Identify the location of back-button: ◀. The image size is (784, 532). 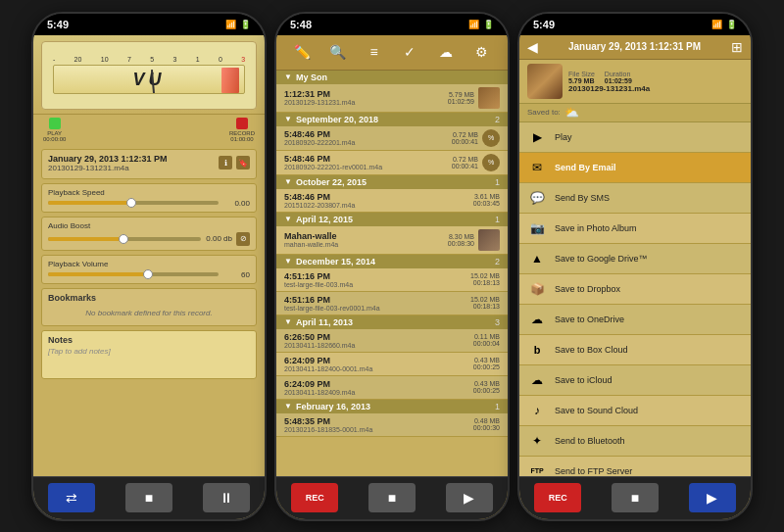
(533, 47).